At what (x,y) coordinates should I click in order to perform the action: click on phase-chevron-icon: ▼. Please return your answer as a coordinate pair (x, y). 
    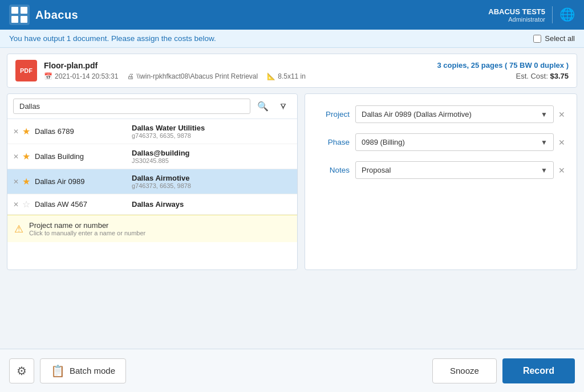
    Looking at the image, I should click on (544, 142).